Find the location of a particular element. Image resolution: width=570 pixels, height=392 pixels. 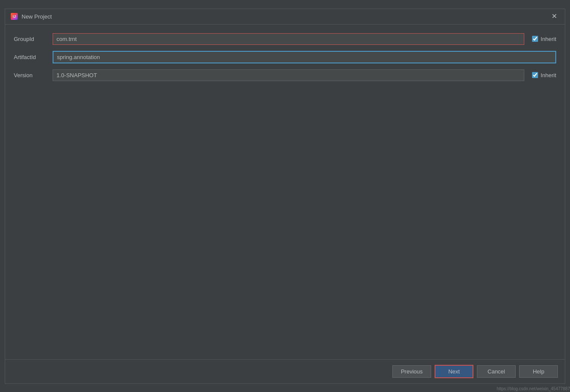

version-row: Version Inherit is located at coordinates (285, 75).